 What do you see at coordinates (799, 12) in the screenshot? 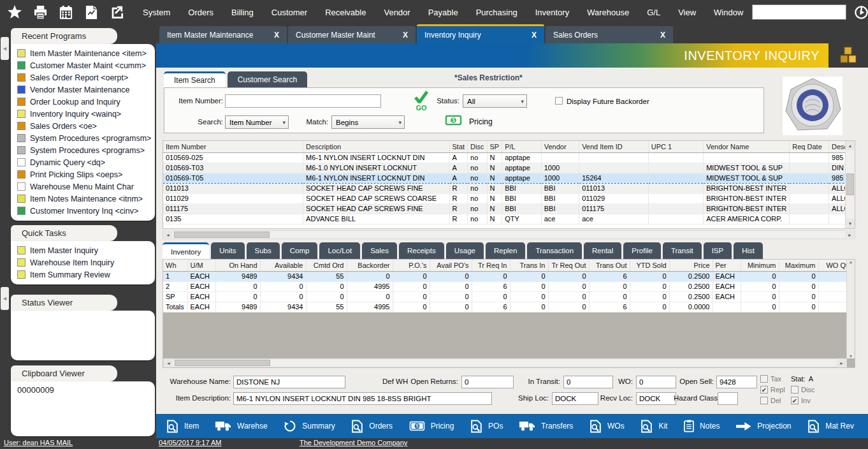
I see `menubar-search-input` at bounding box center [799, 12].